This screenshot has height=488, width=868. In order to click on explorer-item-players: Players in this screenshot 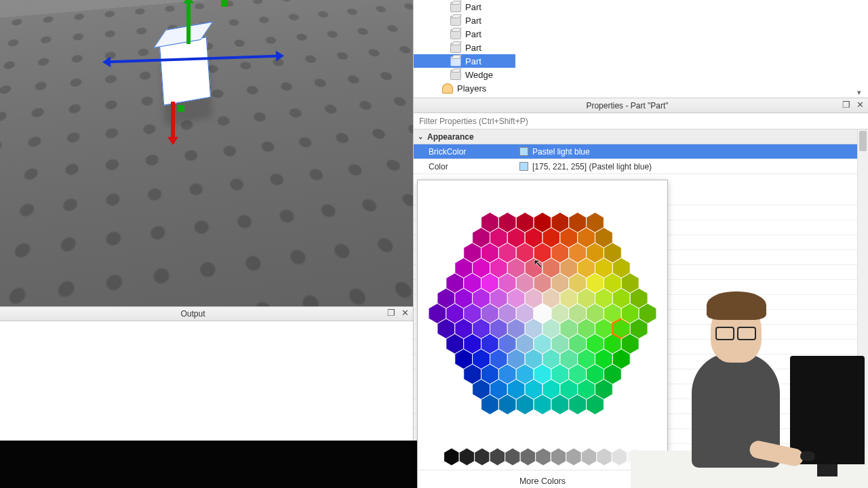, I will do `click(641, 88)`.